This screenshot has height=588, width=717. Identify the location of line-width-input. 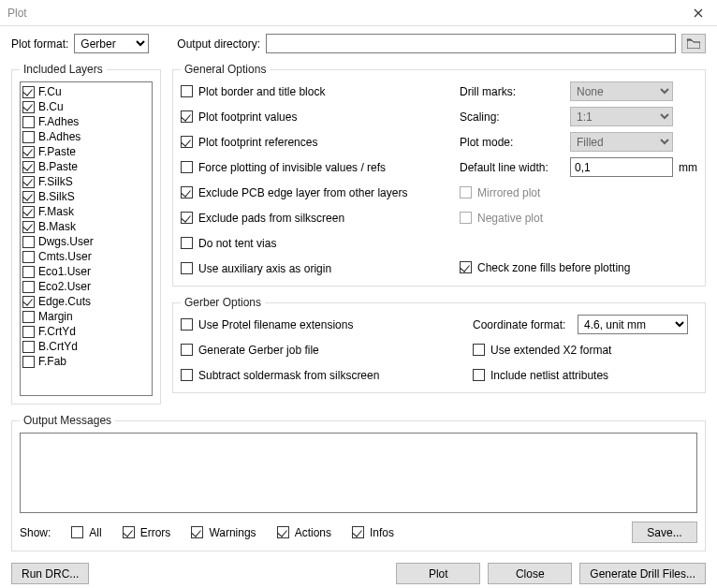
(622, 167).